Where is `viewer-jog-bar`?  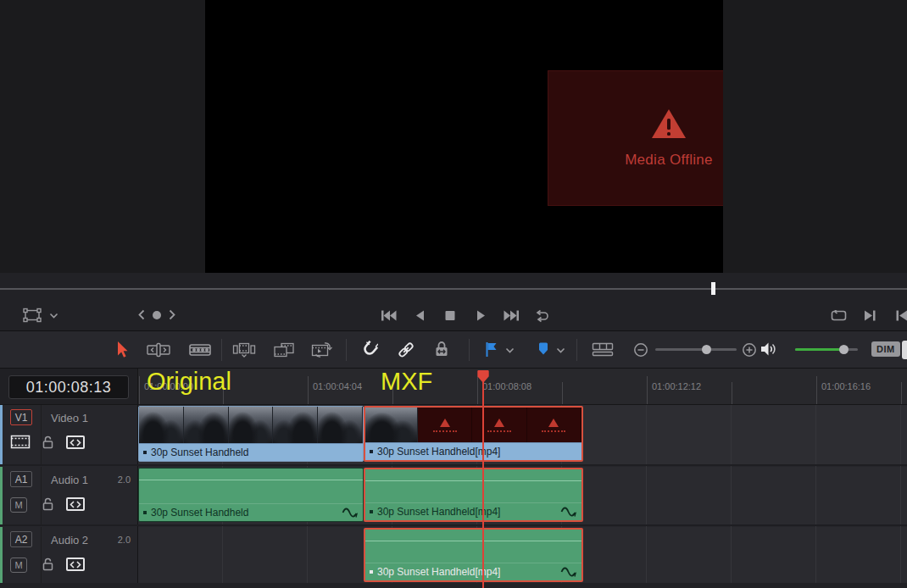
viewer-jog-bar is located at coordinates (454, 287).